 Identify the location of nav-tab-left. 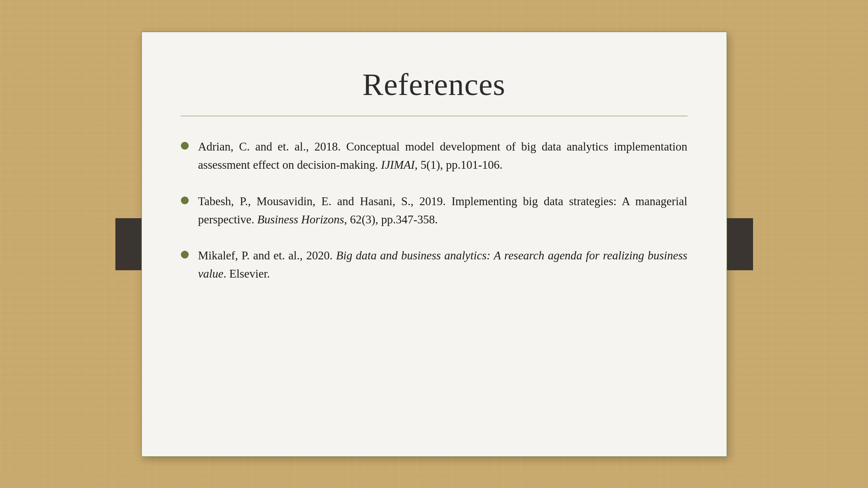
(128, 244).